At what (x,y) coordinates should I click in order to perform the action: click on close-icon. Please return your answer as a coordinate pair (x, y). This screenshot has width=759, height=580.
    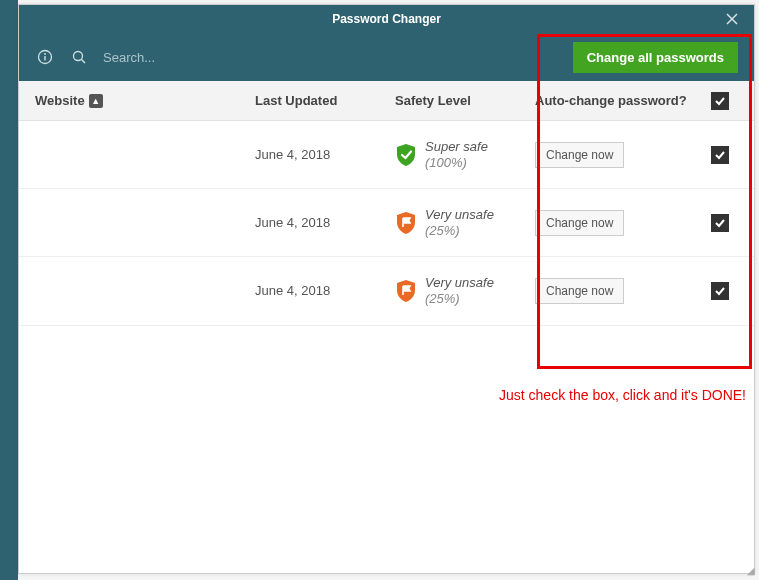
    Looking at the image, I should click on (732, 19).